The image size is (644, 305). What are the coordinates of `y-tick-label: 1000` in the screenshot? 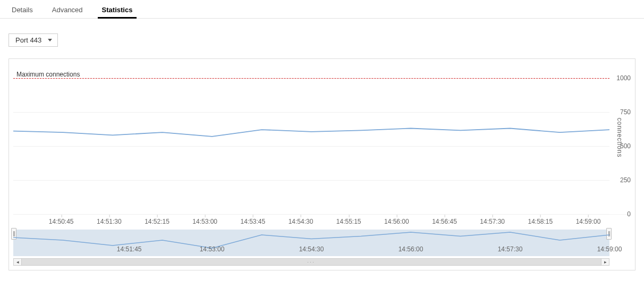 It's located at (621, 78).